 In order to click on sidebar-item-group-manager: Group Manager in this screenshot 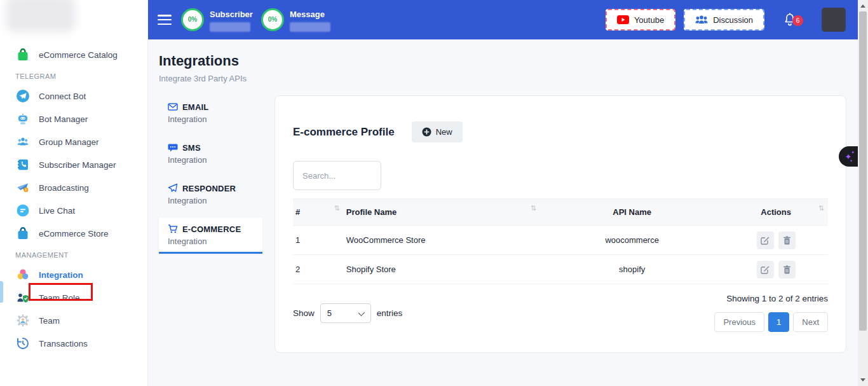, I will do `click(74, 142)`.